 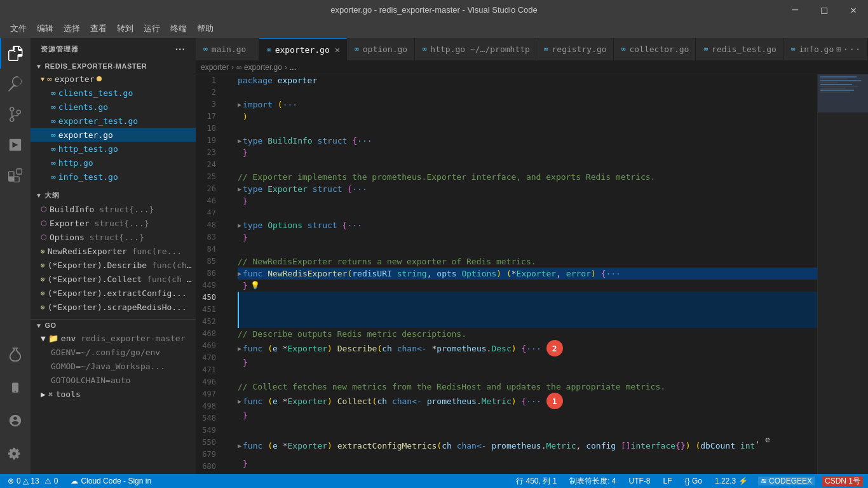 I want to click on activity-explorer, so click(x=15, y=53).